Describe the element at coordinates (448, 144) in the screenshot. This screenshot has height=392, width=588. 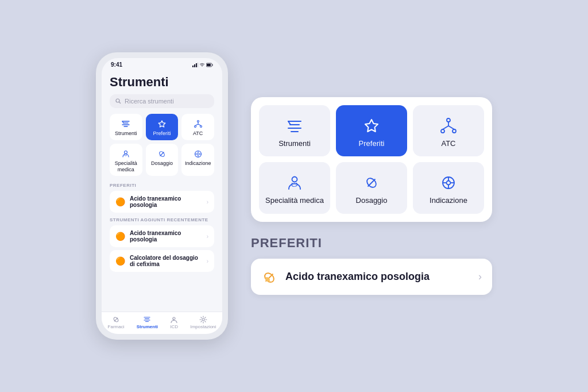
I see `big-label-atc: ATC` at that location.